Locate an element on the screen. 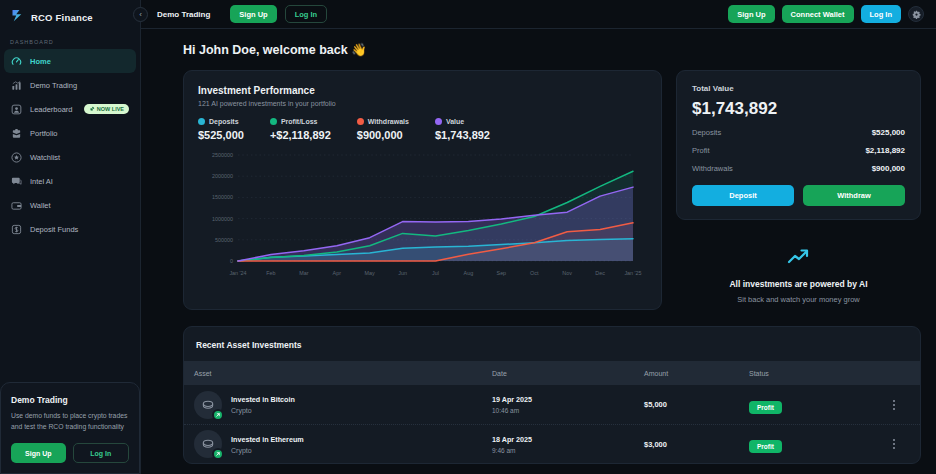  svg-text: Oct is located at coordinates (534, 273).